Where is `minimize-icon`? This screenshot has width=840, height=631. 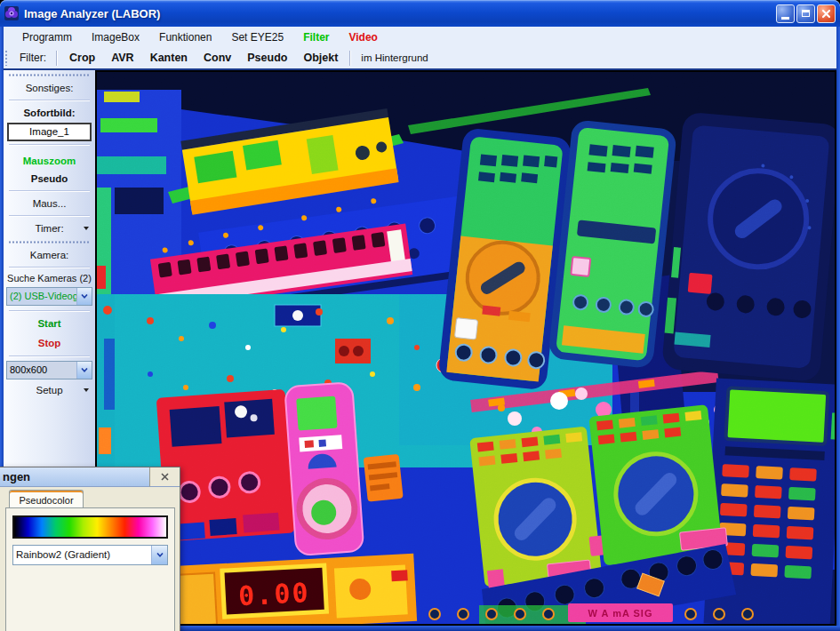 minimize-icon is located at coordinates (786, 18).